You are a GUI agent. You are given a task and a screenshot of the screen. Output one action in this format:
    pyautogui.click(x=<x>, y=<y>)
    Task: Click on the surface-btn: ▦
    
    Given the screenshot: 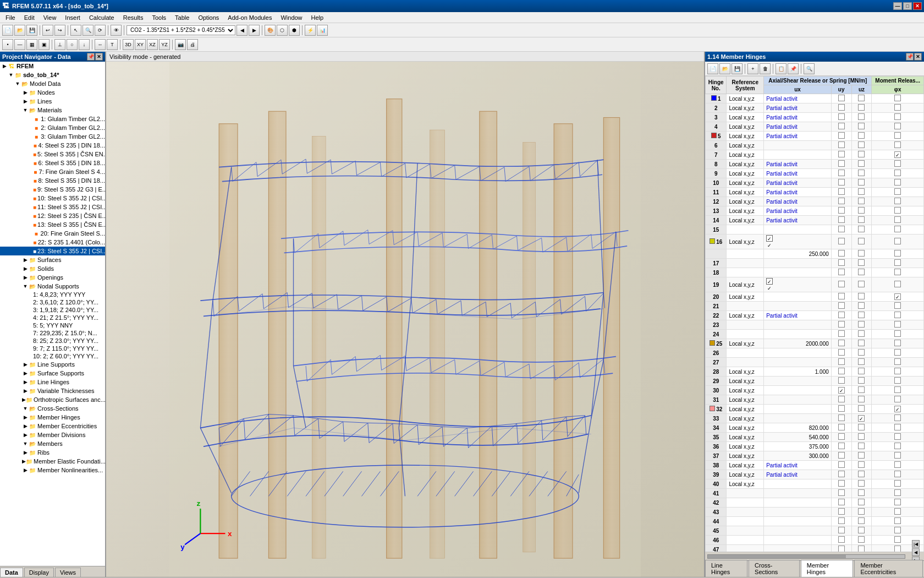 What is the action you would take?
    pyautogui.click(x=32, y=45)
    